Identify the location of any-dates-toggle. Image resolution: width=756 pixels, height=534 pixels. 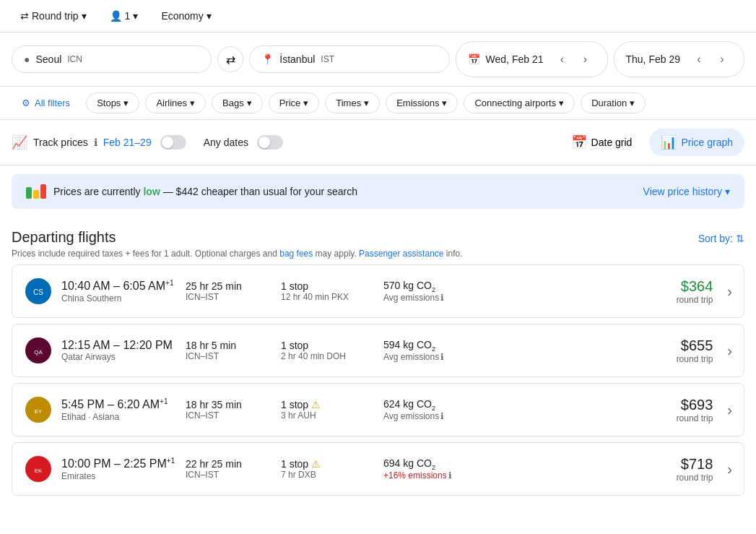
(270, 142).